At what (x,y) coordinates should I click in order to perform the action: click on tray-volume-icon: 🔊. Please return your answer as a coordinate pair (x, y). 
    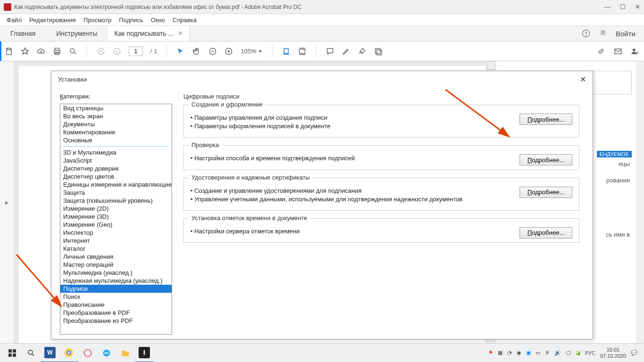
    Looking at the image, I should click on (558, 353).